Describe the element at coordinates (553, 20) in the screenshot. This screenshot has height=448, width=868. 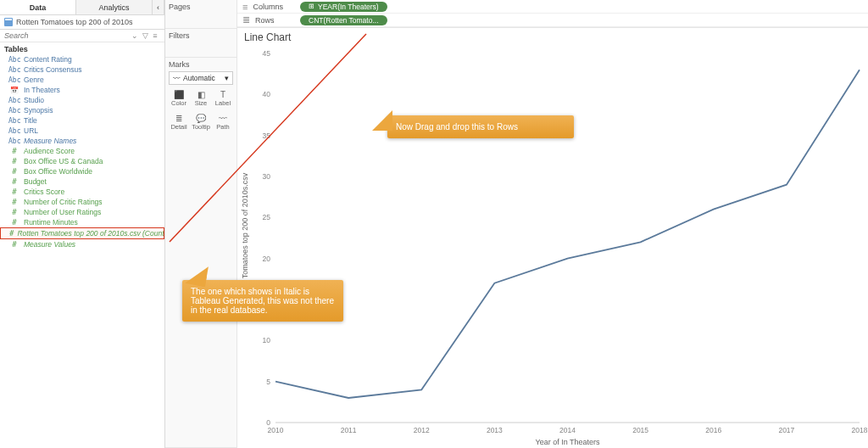
I see `rows-shelf: ≣Rows CNT(Rotten Tomato...` at that location.